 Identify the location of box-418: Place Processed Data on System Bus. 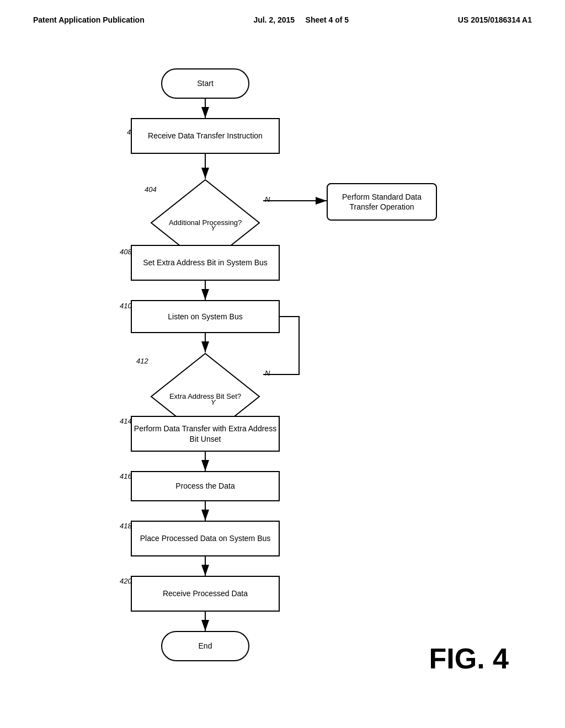
(205, 538).